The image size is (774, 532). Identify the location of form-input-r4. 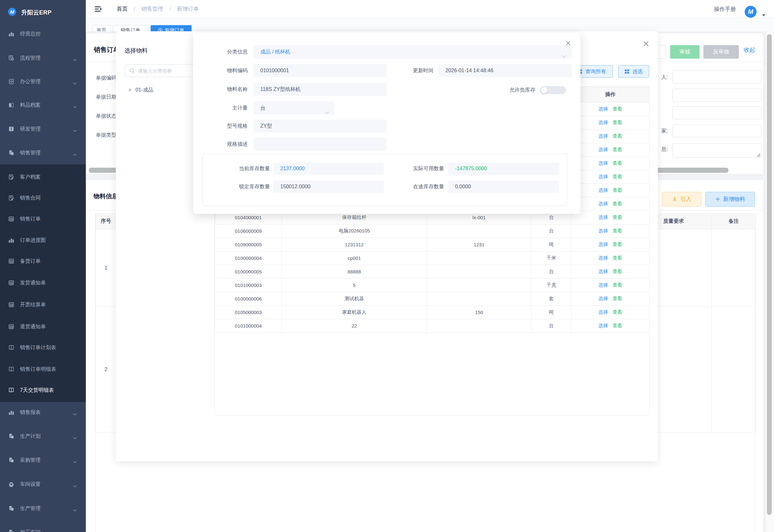
(717, 131).